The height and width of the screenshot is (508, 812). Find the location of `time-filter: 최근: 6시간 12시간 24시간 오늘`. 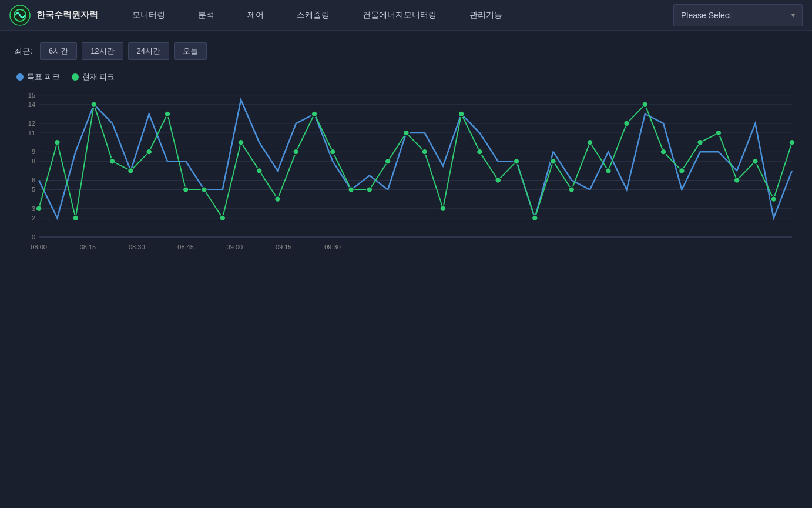

time-filter: 최근: 6시간 12시간 24시간 오늘 is located at coordinates (406, 51).